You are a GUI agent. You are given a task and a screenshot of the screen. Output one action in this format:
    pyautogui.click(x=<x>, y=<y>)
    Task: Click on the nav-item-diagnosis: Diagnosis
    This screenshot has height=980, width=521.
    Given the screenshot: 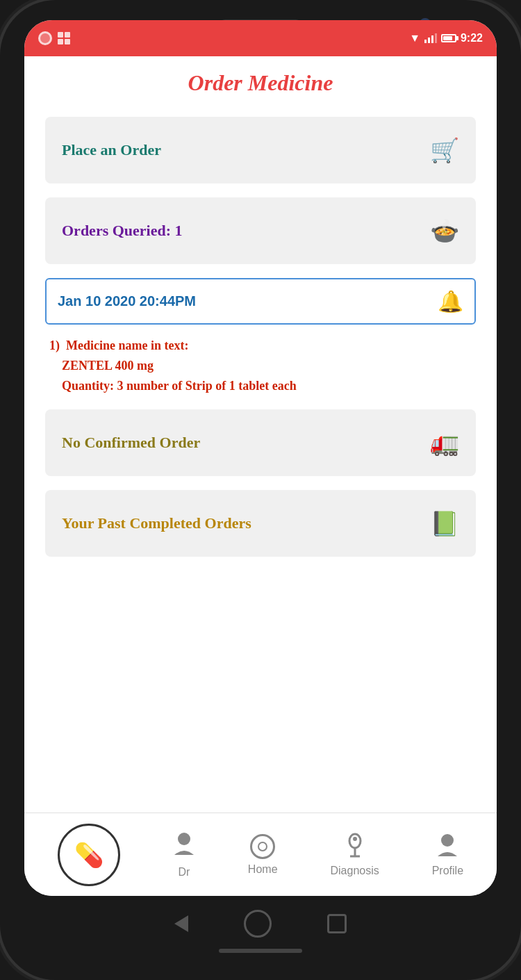 What is the action you would take?
    pyautogui.click(x=354, y=855)
    